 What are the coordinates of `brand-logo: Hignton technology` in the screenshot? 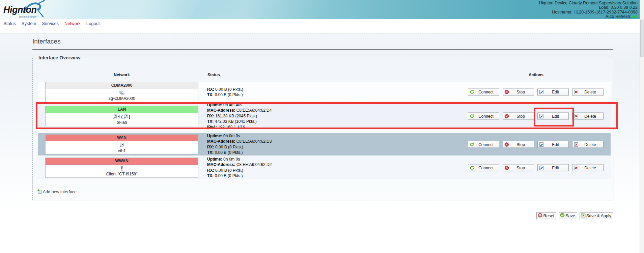 It's located at (32, 10).